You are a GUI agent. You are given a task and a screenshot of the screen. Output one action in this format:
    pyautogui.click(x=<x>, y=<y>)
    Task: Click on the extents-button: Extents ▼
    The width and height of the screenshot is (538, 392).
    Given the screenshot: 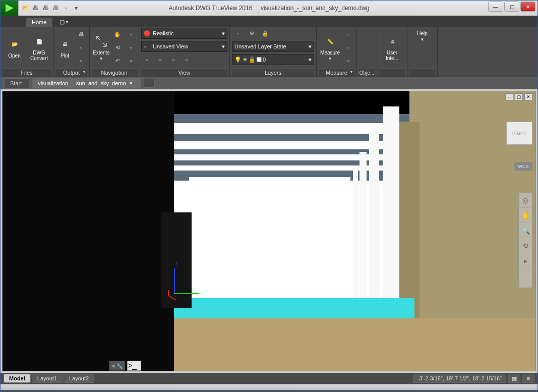 What is the action you would take?
    pyautogui.click(x=101, y=47)
    